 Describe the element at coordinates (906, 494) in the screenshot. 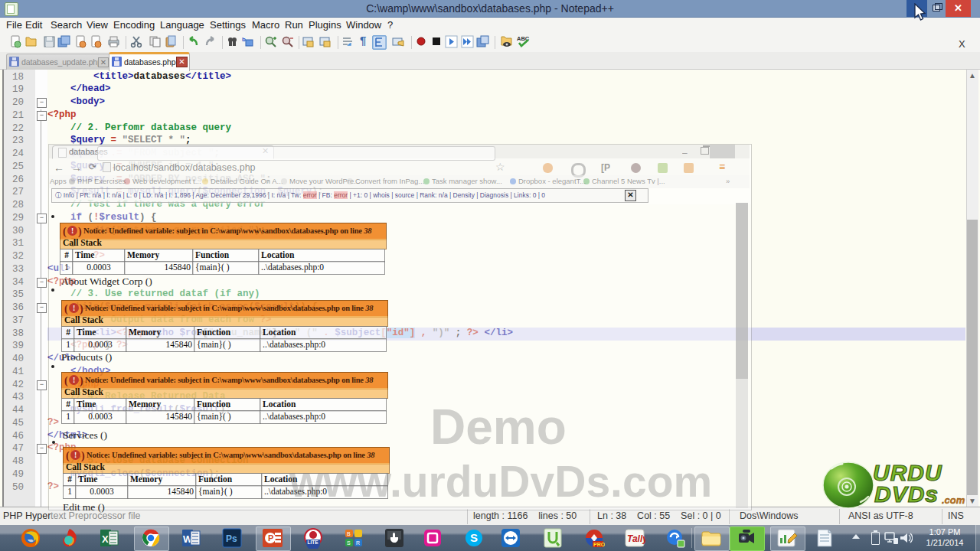

I see `svg-text: DVDs` at that location.